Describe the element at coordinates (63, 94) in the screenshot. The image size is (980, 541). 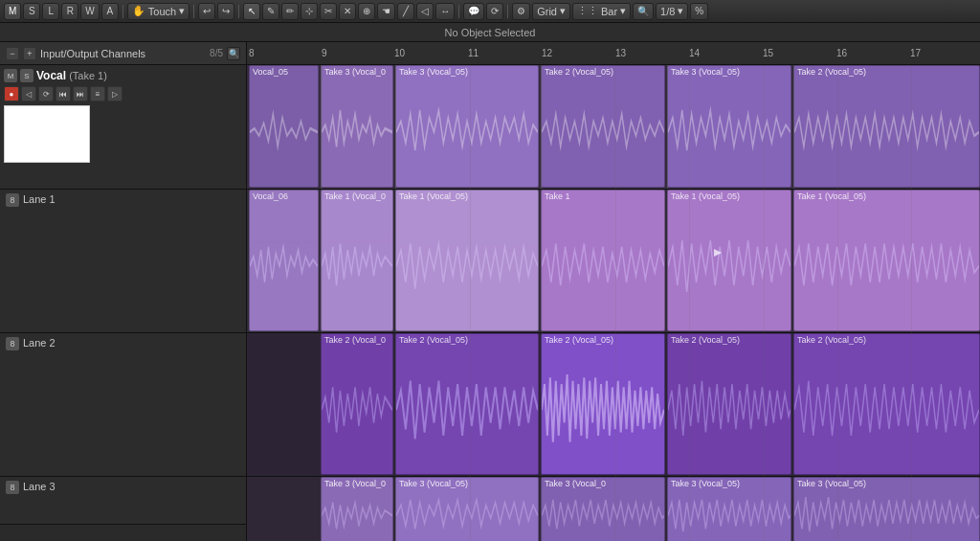
I see `rewind-btn: ⏮` at that location.